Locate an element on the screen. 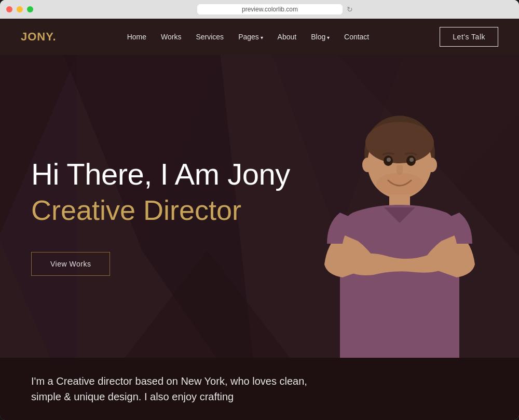  site-logo: JONY. is located at coordinates (38, 37).